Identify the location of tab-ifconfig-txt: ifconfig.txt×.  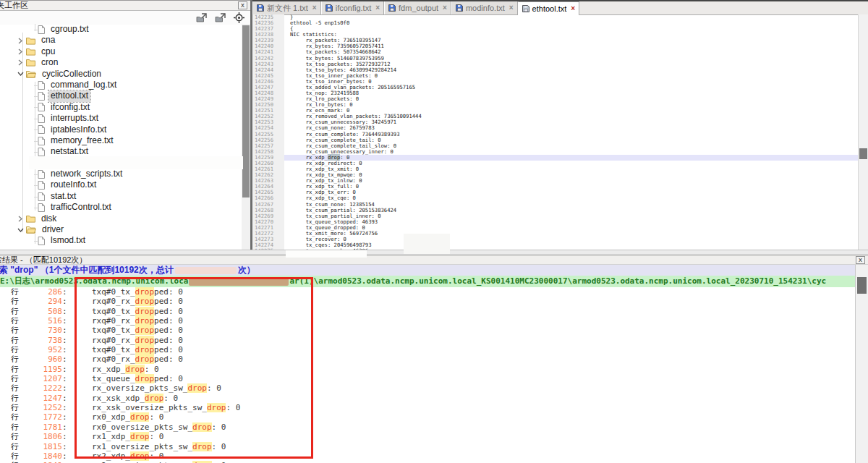
(353, 8).